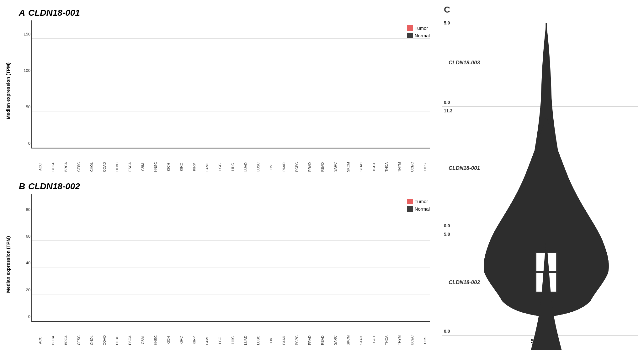 The height and width of the screenshot is (350, 644). Describe the element at coordinates (471, 63) in the screenshot. I see `violin-003-label: CLDN18-003` at that location.